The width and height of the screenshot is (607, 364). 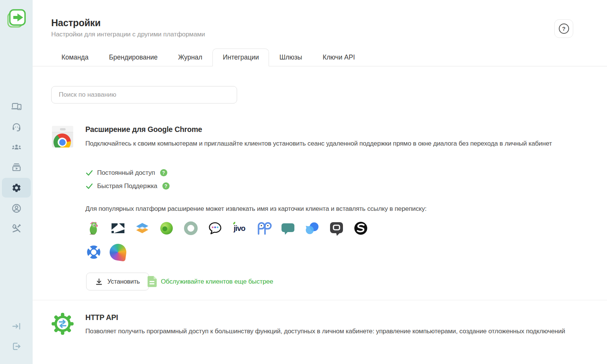 What do you see at coordinates (128, 35) in the screenshot?
I see `page-subtitle: Настройки для интеграции с другими платф…` at bounding box center [128, 35].